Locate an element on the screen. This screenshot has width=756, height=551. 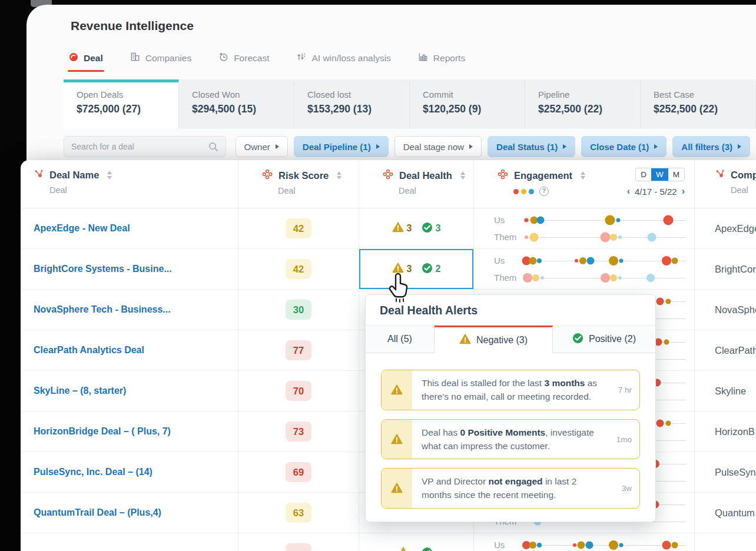
filter-button-close-date-1-: Close Date (1) is located at coordinates (624, 147).